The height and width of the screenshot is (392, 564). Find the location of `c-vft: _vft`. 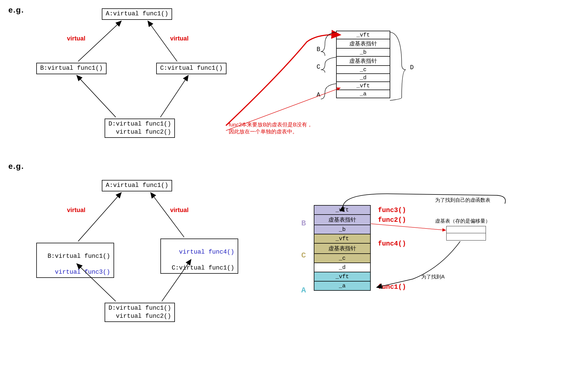

c-vft: _vft is located at coordinates (342, 239).